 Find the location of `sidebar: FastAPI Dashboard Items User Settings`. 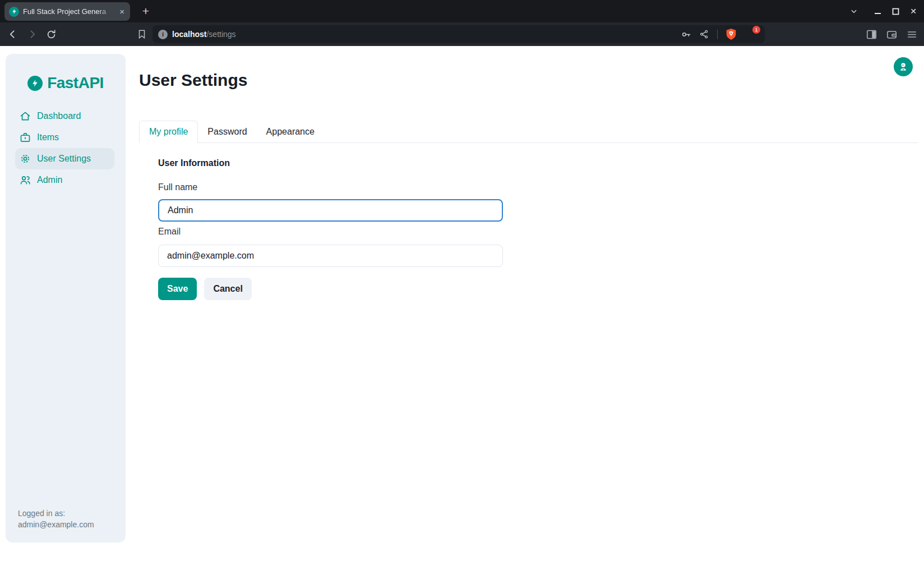

sidebar: FastAPI Dashboard Items User Settings is located at coordinates (66, 298).